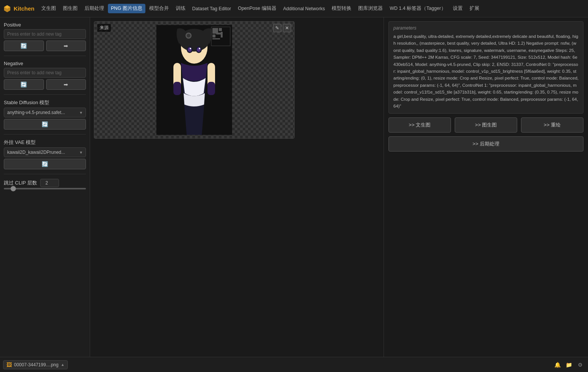 The image size is (588, 372). What do you see at coordinates (9, 365) in the screenshot?
I see `taskbar-file-icon: 🖼` at bounding box center [9, 365].